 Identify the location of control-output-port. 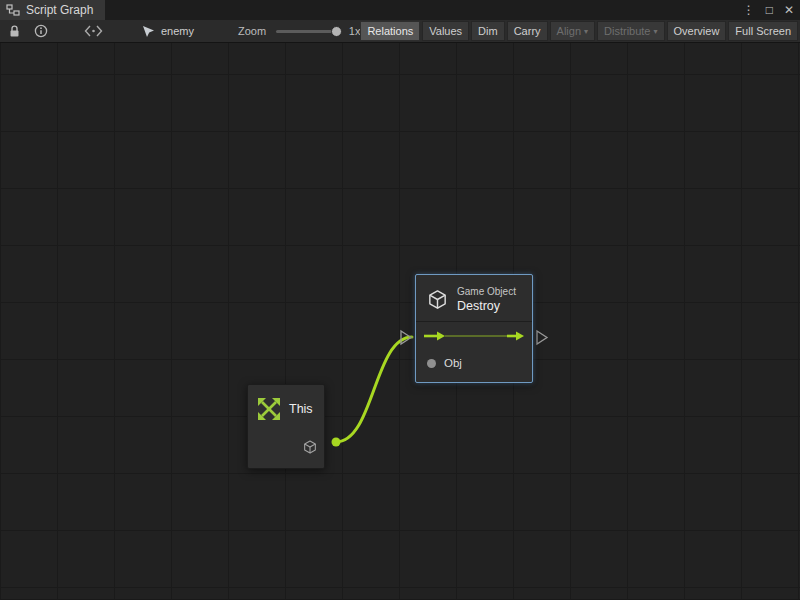
(542, 338).